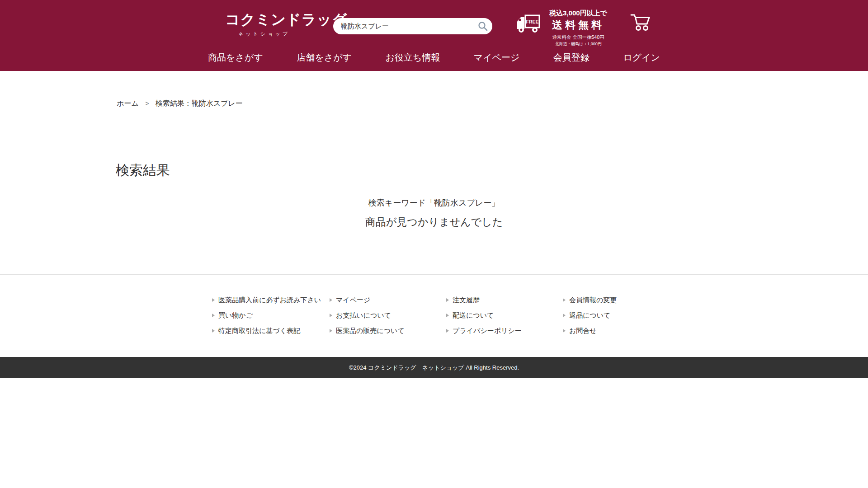  What do you see at coordinates (434, 203) in the screenshot?
I see `search-keyword-text: 検索キーワード「靴防水スプレー」` at bounding box center [434, 203].